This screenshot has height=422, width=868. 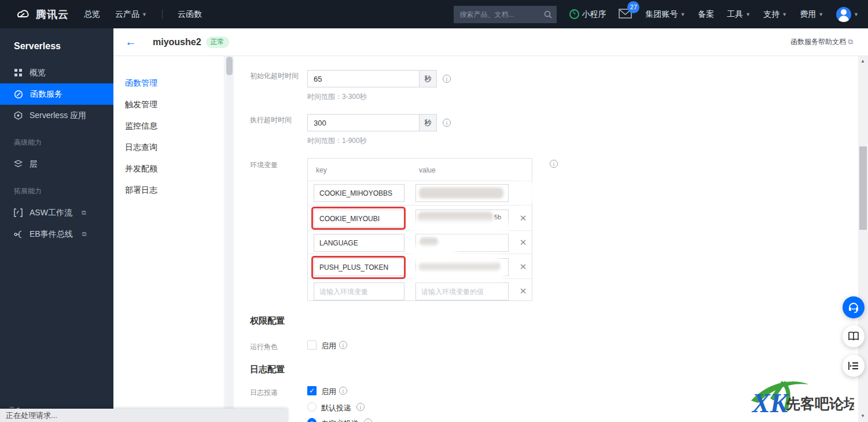 What do you see at coordinates (854, 307) in the screenshot?
I see `headset-icon` at bounding box center [854, 307].